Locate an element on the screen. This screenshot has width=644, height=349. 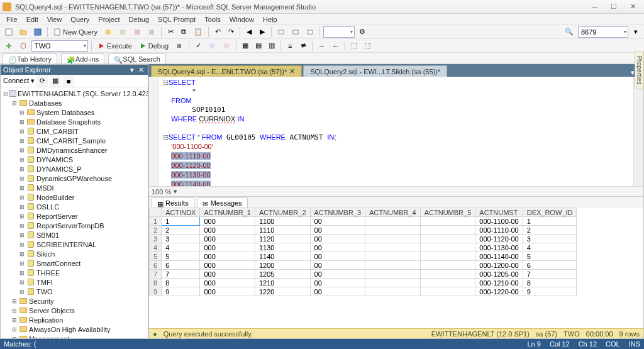
menu-sql-prompt: SQL Prompt is located at coordinates (177, 19).